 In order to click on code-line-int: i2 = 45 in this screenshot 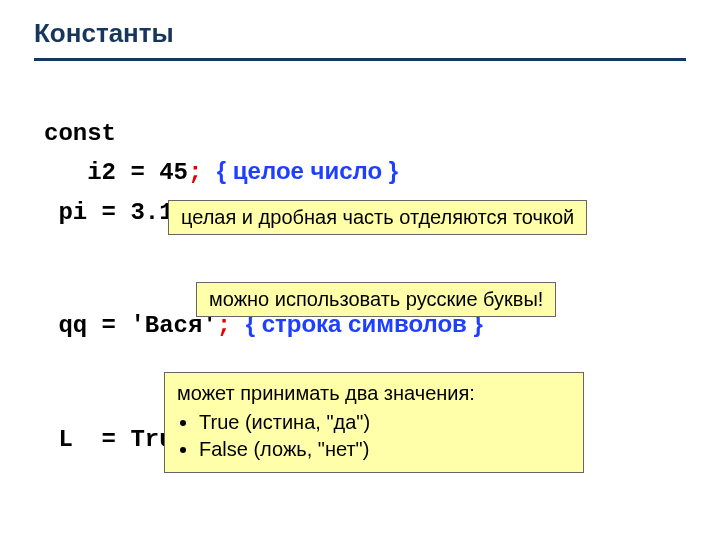, I will do `click(116, 172)`.